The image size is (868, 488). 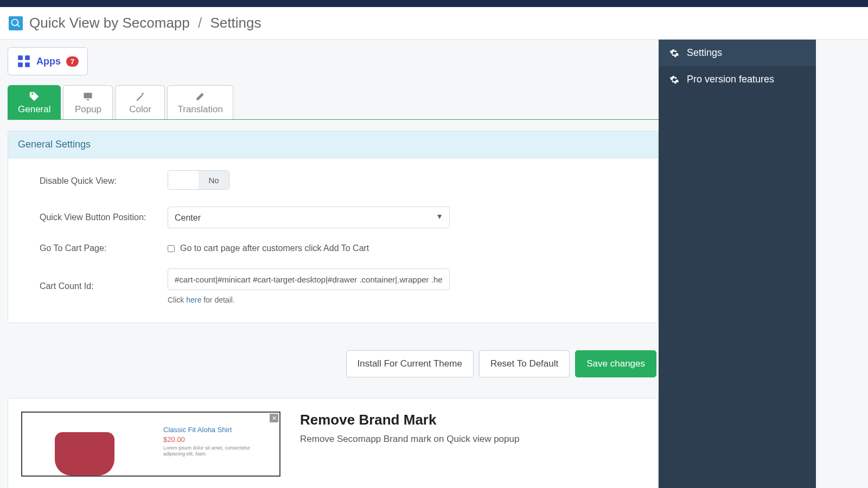 I want to click on preview-product-desc: Lorem ipsum dolor sit amet, consectetur …, so click(x=218, y=451).